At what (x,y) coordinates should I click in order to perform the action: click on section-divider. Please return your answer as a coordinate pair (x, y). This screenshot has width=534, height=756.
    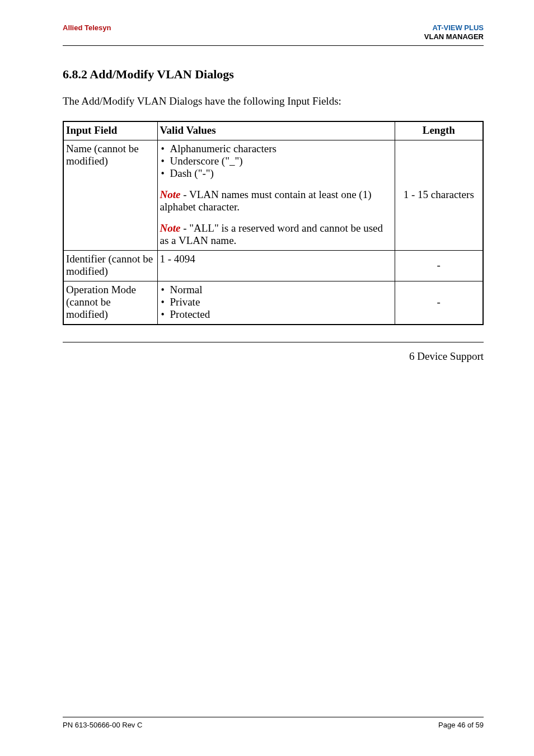
    Looking at the image, I should click on (273, 342).